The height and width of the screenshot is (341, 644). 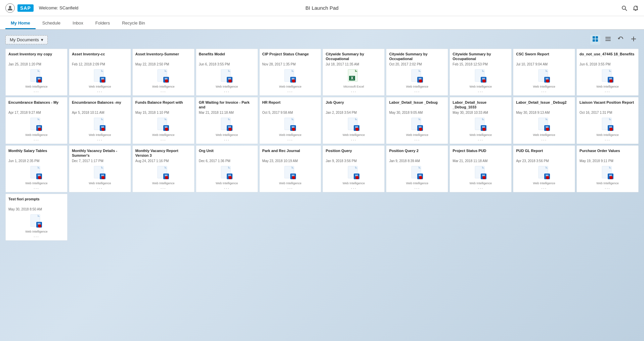 I want to click on tab-recycle-bin: Recycle Bin, so click(x=134, y=23).